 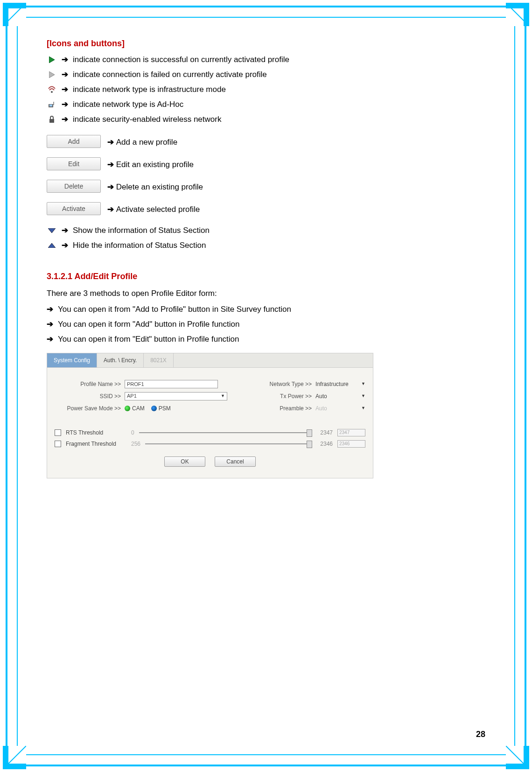 What do you see at coordinates (481, 735) in the screenshot?
I see `page-number: 28` at bounding box center [481, 735].